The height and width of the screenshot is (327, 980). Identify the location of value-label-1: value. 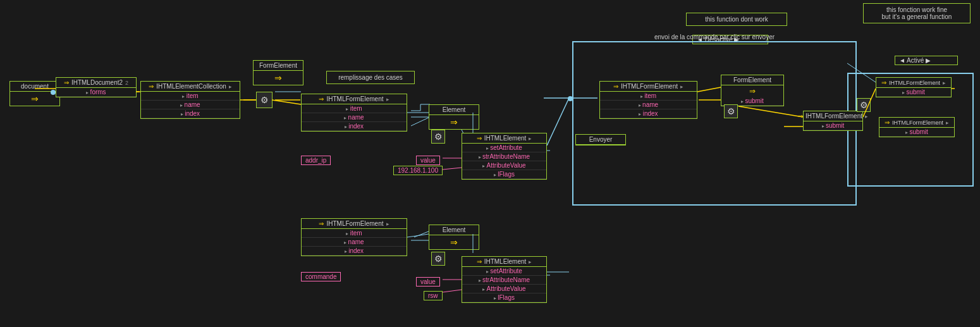
(428, 161).